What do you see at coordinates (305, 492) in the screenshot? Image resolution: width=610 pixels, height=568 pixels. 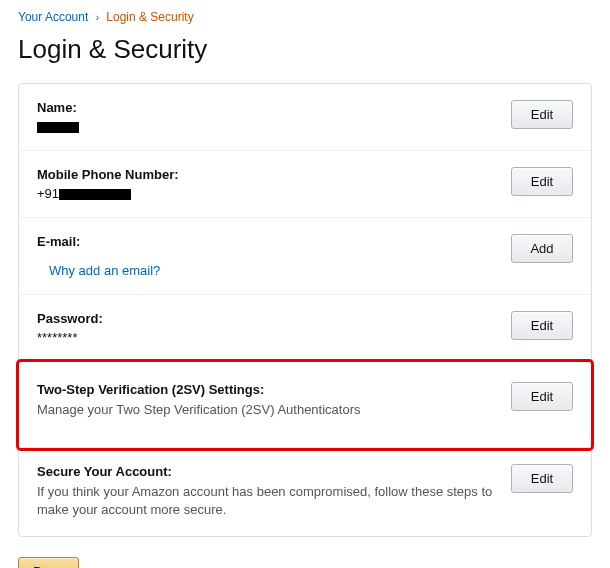 I see `row-secure-account: Secure Your Account: If you think your A…` at bounding box center [305, 492].